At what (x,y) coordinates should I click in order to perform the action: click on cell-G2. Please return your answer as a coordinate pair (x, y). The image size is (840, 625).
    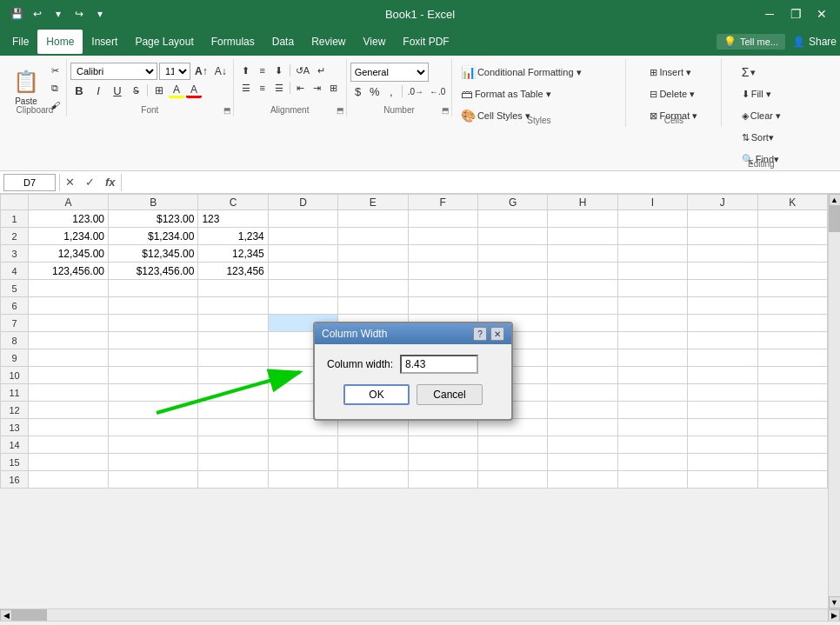
    Looking at the image, I should click on (512, 236).